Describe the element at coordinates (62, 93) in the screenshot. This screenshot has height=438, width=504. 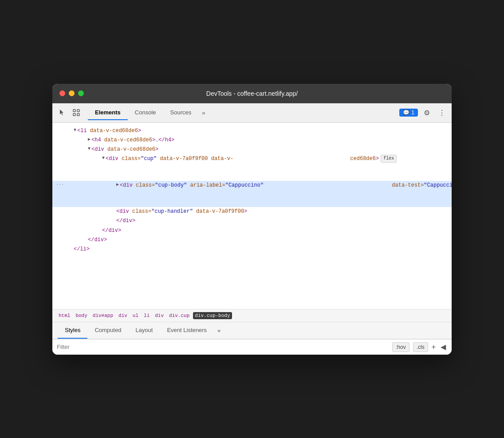
I see `close-button` at that location.